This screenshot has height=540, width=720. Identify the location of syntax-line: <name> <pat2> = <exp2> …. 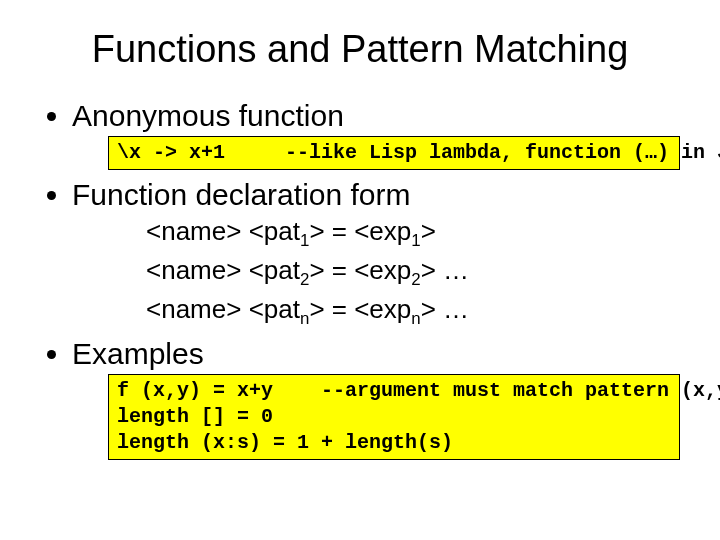
(413, 272).